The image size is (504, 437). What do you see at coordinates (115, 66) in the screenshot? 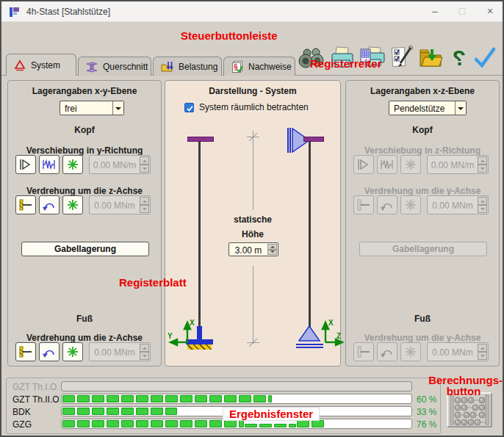
I see `tab-querschnitt: Querschnitt` at bounding box center [115, 66].